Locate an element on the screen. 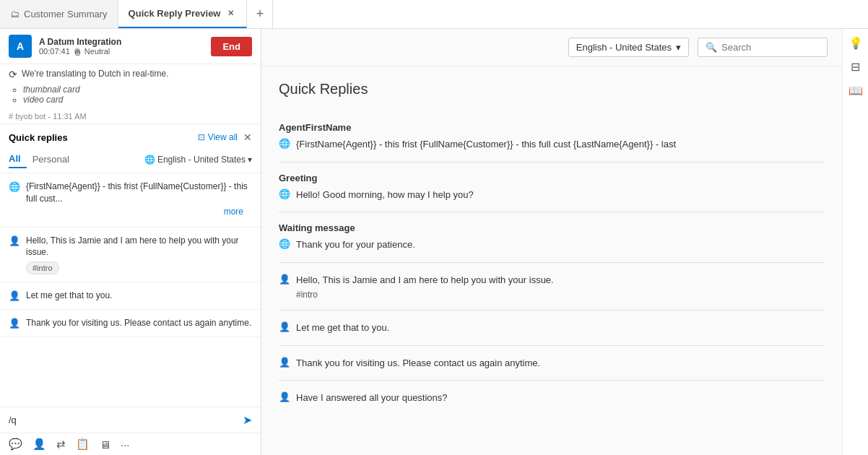 This screenshot has height=455, width=868. qr-section-title: Quick replies is located at coordinates (100, 137).